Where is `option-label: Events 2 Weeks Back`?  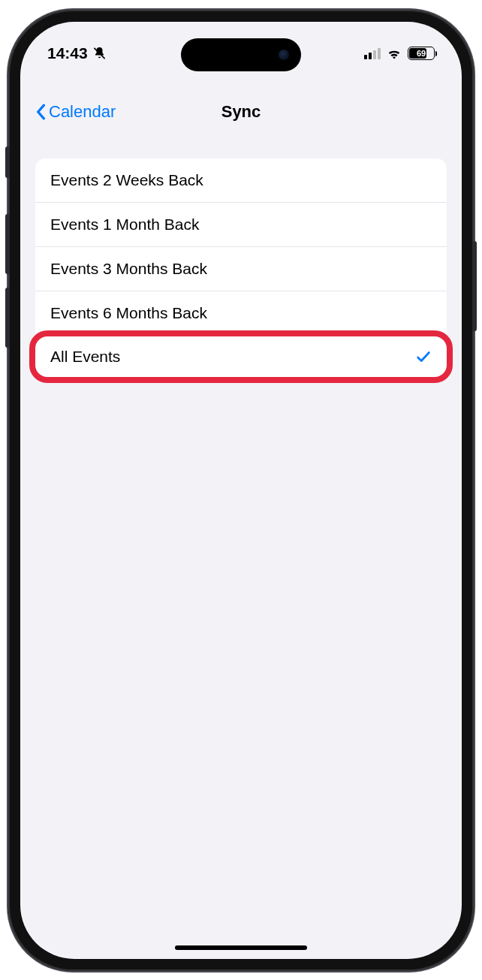 option-label: Events 2 Weeks Back is located at coordinates (127, 180).